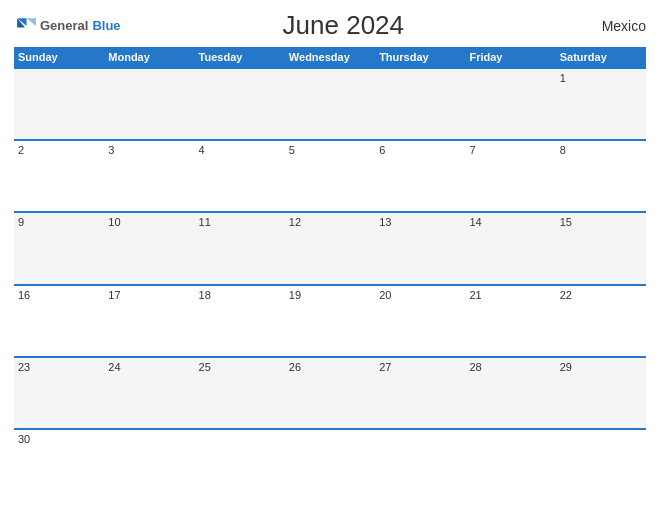  Describe the element at coordinates (330, 247) in the screenshot. I see `week-row-2: 9101112131415` at that location.